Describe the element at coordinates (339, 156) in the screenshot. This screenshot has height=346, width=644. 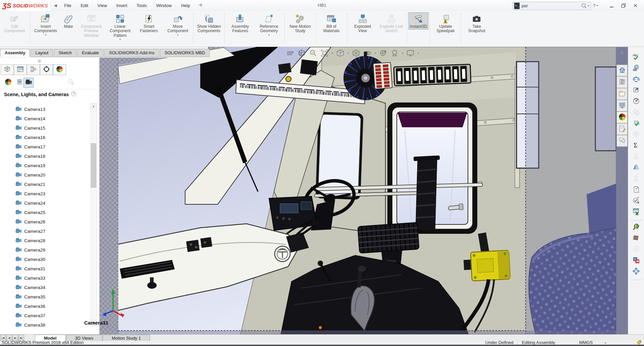
I see `door-window-glass` at that location.